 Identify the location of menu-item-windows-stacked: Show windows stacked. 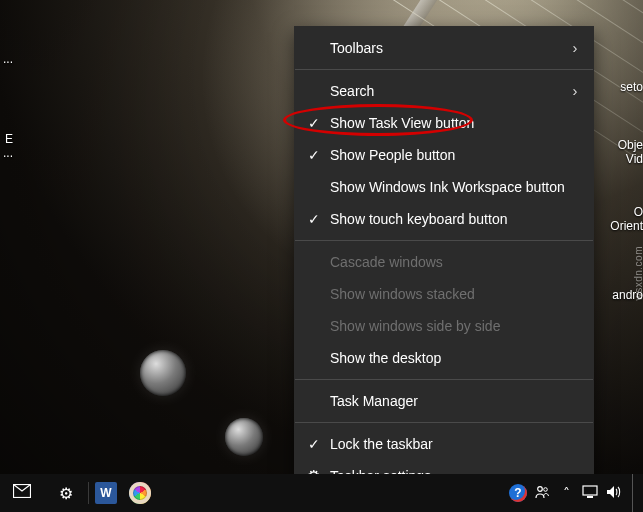
(444, 294).